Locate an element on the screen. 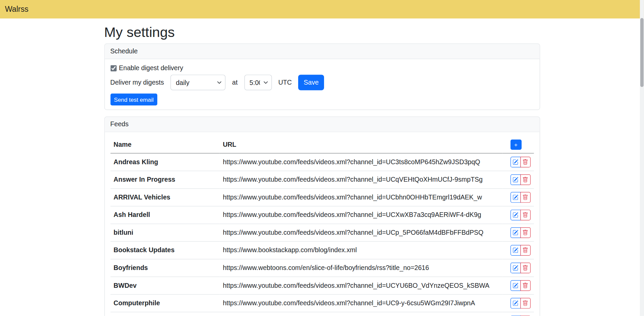  feed-name: Computerphile is located at coordinates (165, 304).